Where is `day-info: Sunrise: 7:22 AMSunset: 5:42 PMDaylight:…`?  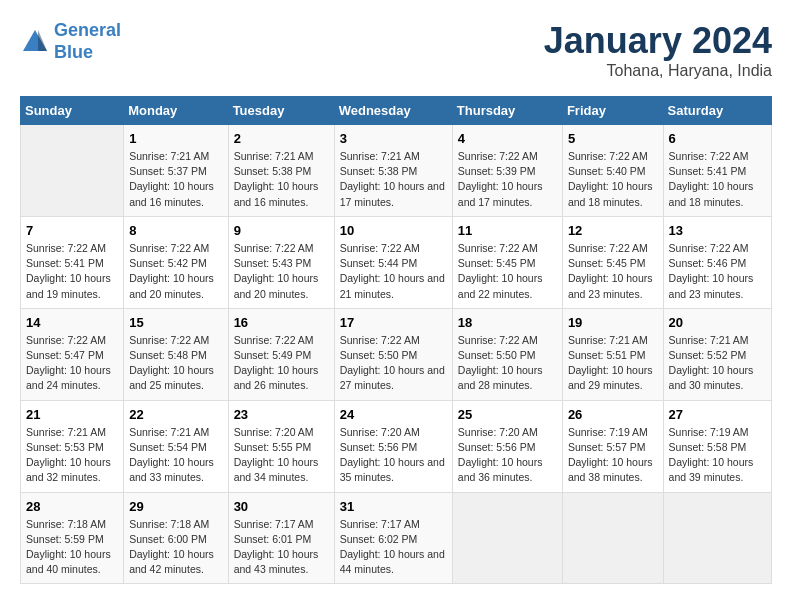 day-info: Sunrise: 7:22 AMSunset: 5:42 PMDaylight:… is located at coordinates (176, 272).